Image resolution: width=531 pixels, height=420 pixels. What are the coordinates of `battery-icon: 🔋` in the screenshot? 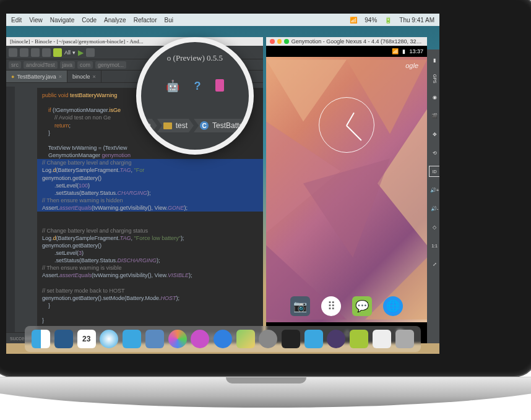 It's located at (388, 20).